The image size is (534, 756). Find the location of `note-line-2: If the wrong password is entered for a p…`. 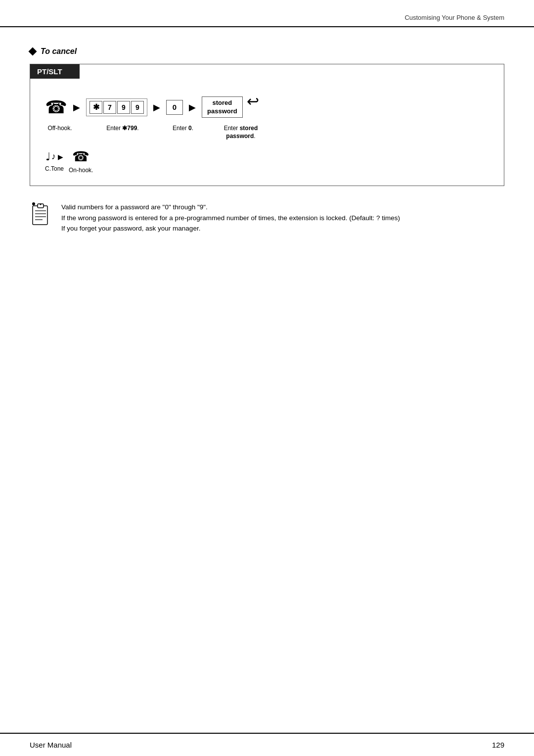

note-line-2: If the wrong password is entered for a p… is located at coordinates (230, 218).